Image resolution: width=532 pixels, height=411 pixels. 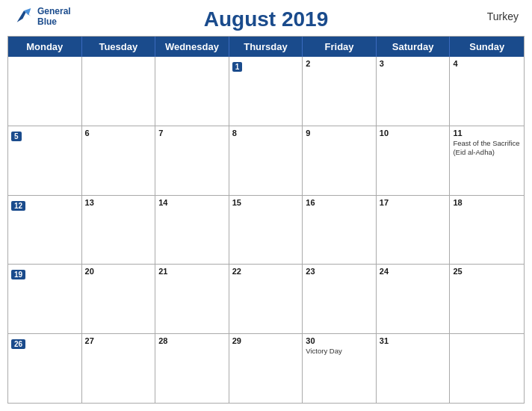 What do you see at coordinates (45, 368) in the screenshot?
I see `day-cell-4-0: 26` at bounding box center [45, 368].